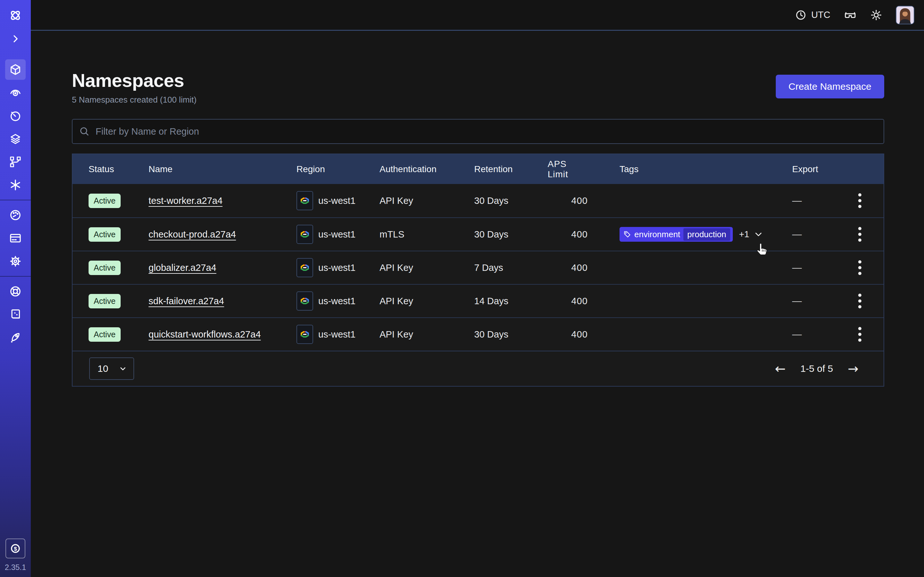 This screenshot has height=577, width=924. What do you see at coordinates (830, 87) in the screenshot?
I see `create-namespace-button: Create Namespace` at bounding box center [830, 87].